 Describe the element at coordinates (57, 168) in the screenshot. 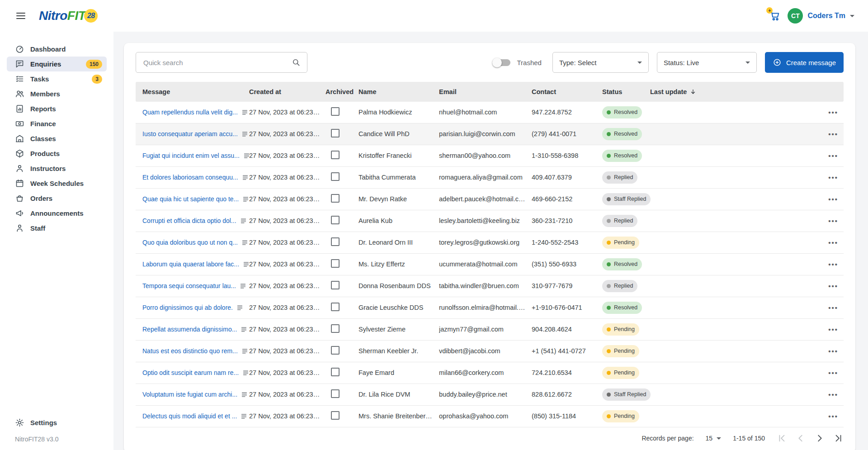

I see `sidebar-item-instructors: Instructors` at that location.